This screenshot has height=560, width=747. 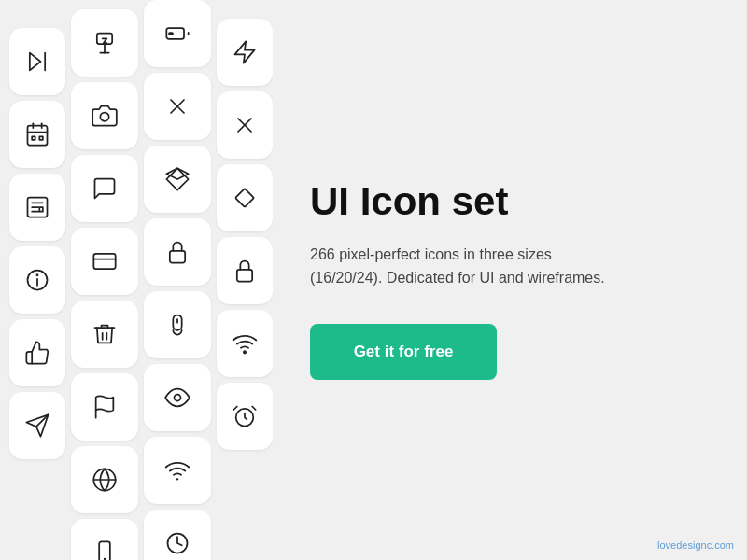 What do you see at coordinates (403, 352) in the screenshot?
I see `cta-button: Get it for free` at bounding box center [403, 352].